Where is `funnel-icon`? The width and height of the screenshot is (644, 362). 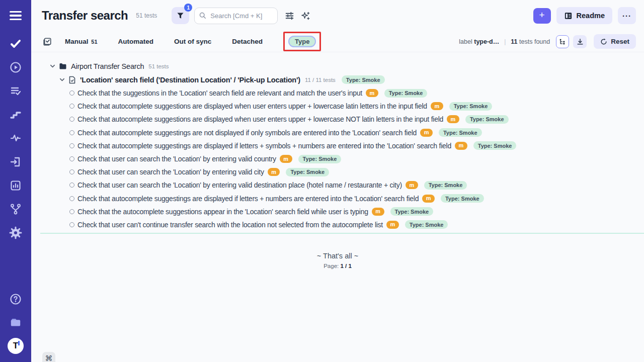
funnel-icon is located at coordinates (180, 16).